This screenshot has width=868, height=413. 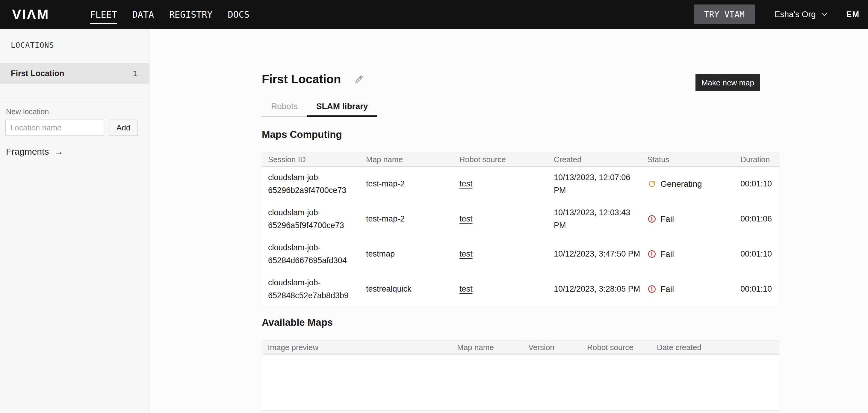 What do you see at coordinates (170, 14) in the screenshot?
I see `primary-nav: FLEET DATA REGISTRY DOCS` at bounding box center [170, 14].